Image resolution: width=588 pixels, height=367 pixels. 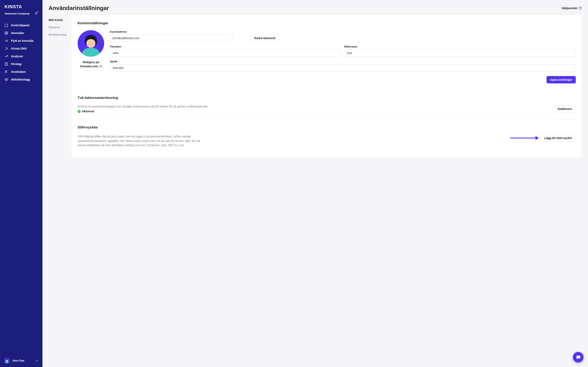 What do you see at coordinates (79, 8) in the screenshot?
I see `page-title: Användarinställningar` at bounding box center [79, 8].